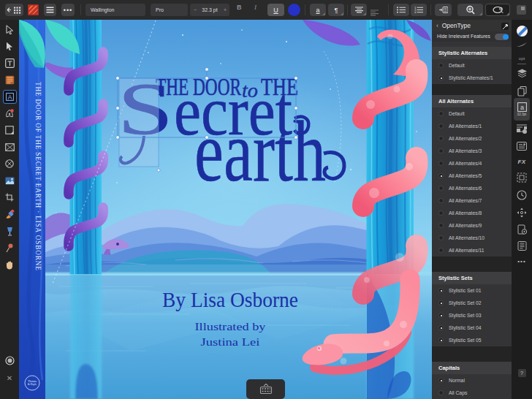 This screenshot has width=532, height=399. I want to click on svg-text: a, so click(522, 107).